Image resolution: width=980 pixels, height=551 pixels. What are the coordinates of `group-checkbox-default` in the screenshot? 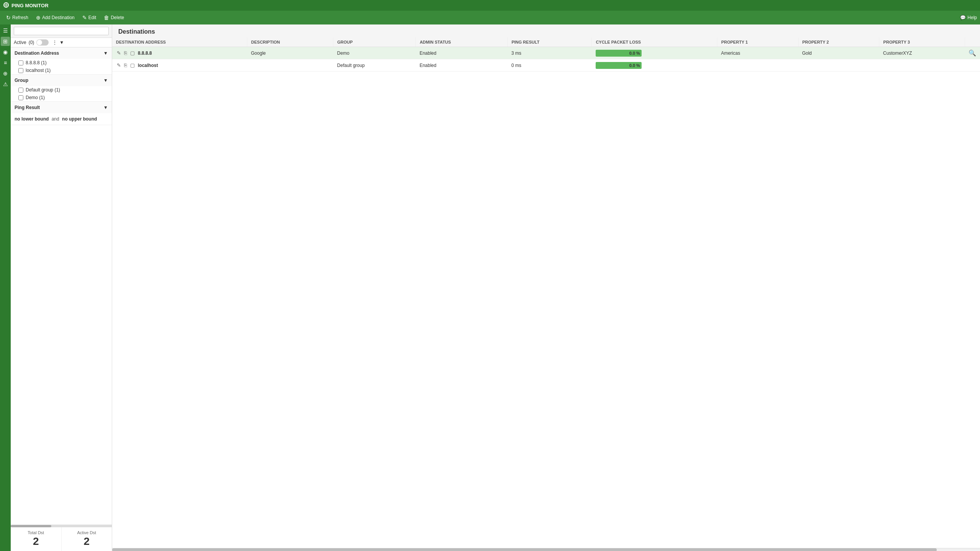 It's located at (21, 90).